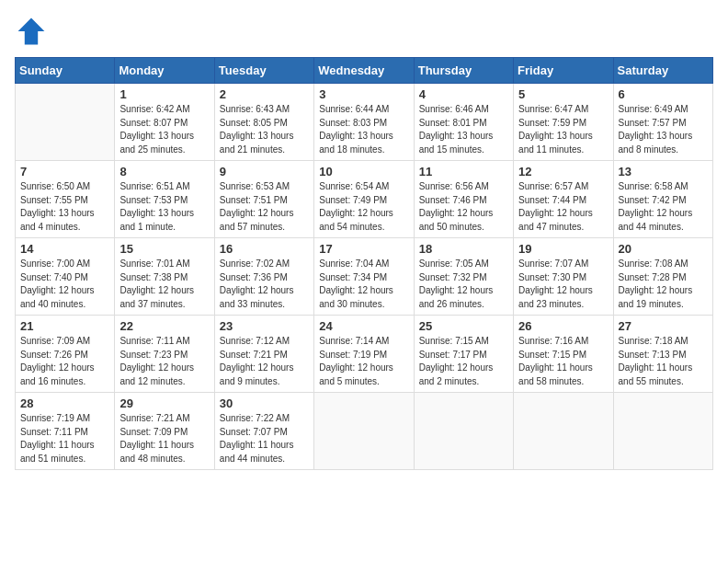 The width and height of the screenshot is (728, 563). Describe the element at coordinates (563, 130) in the screenshot. I see `day-info: Sunrise: 6:47 AMSunset: 7:59 PMDaylight:…` at that location.